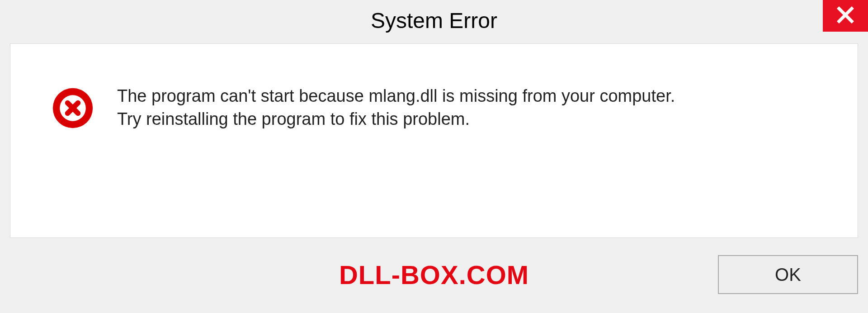 The image size is (868, 313). I want to click on ok-button: OK, so click(788, 275).